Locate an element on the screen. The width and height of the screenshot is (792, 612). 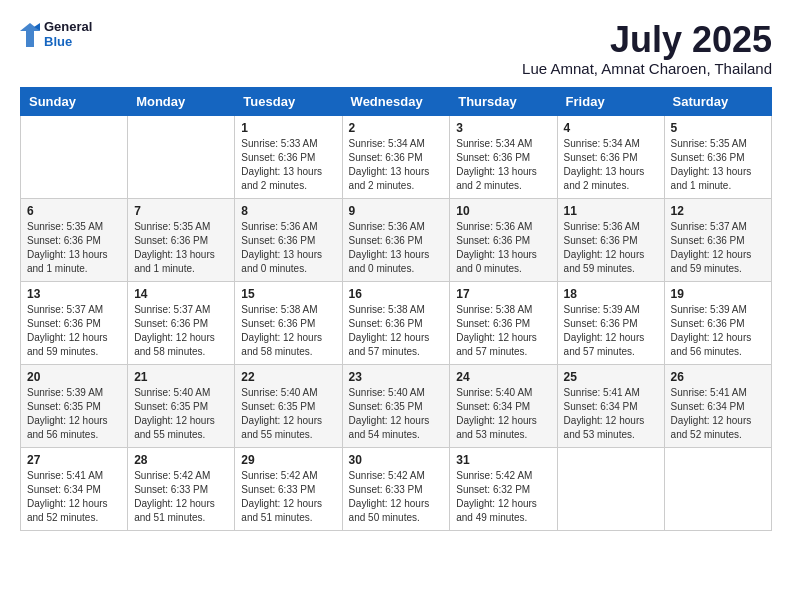
calendar-cell: 19Sunrise: 5:39 AM Sunset: 6:36 PM Dayli… is located at coordinates (718, 322).